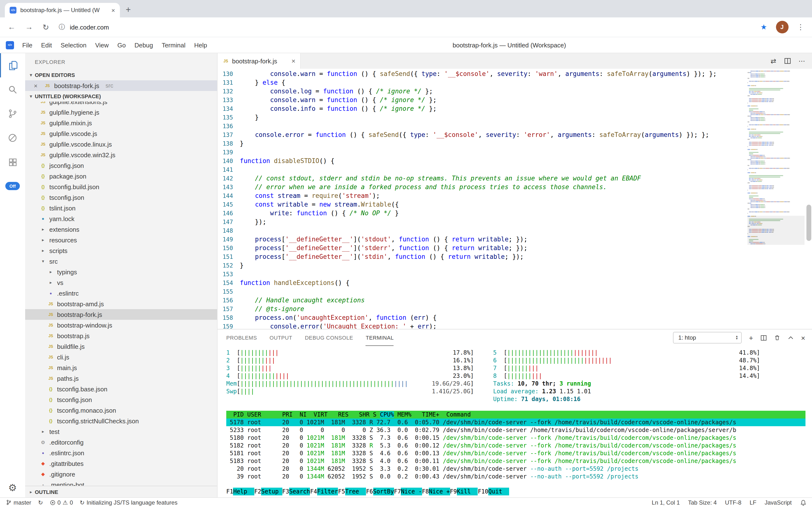  What do you see at coordinates (803, 502) in the screenshot?
I see `notifications-bell-icon` at bounding box center [803, 502].